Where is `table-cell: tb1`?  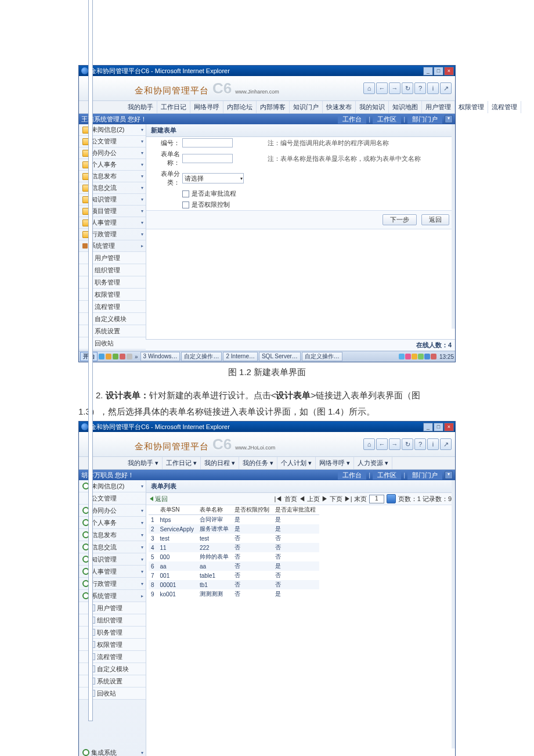
table-cell: tb1 is located at coordinates (215, 585).